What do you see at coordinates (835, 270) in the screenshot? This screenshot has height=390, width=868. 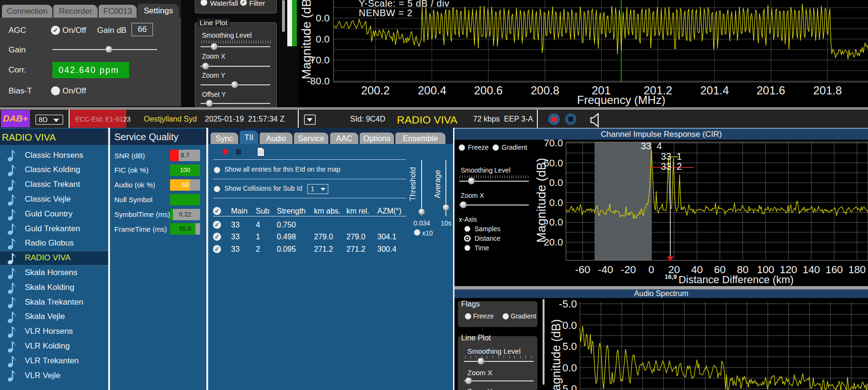 I see `svg-text: 160` at bounding box center [835, 270].